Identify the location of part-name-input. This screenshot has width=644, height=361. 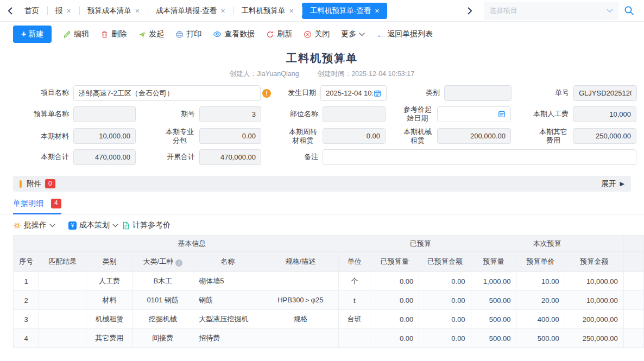
(354, 114).